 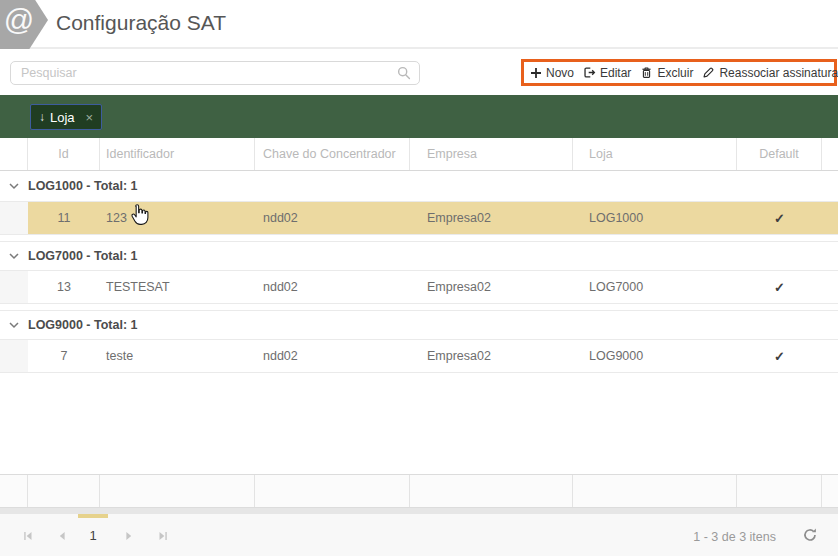 I want to click on trash-icon, so click(x=646, y=72).